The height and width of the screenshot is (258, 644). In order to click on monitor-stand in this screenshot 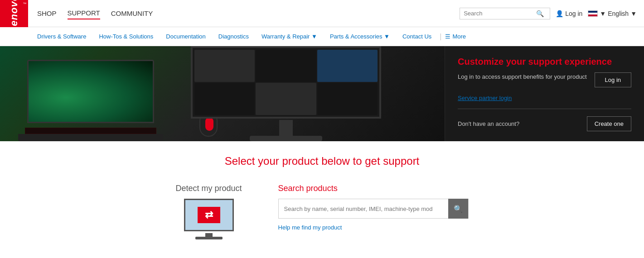, I will do `click(286, 128)`.